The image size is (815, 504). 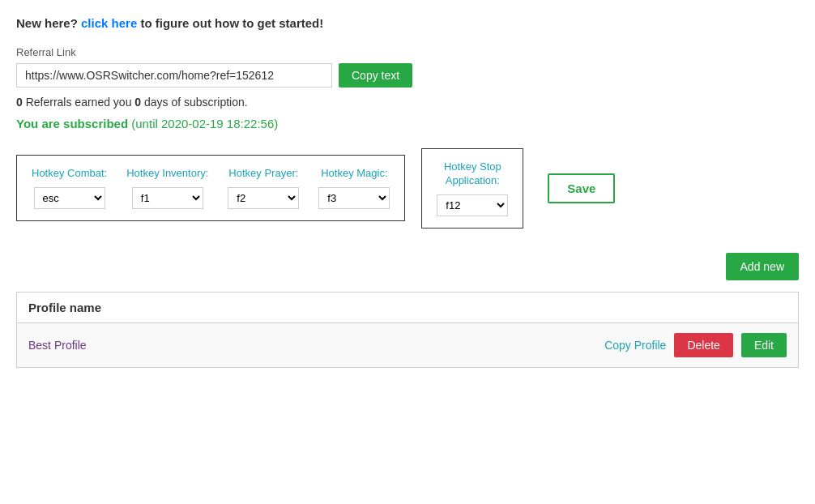 What do you see at coordinates (204, 123) in the screenshot?
I see `until-label: (until 2020-02-19 18:22:56)` at bounding box center [204, 123].